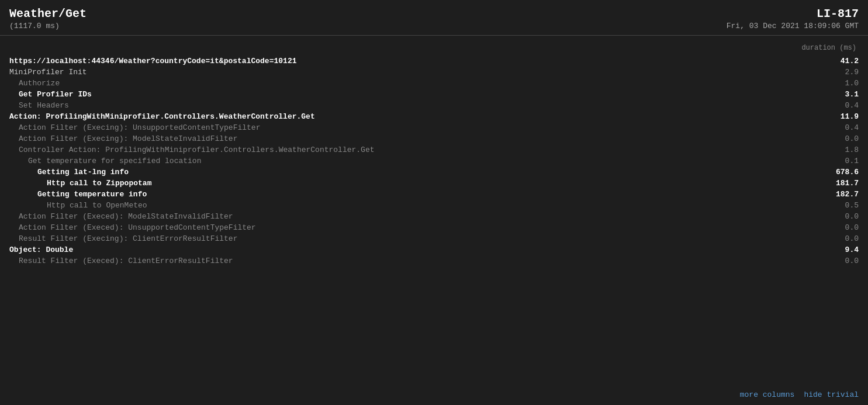 This screenshot has width=868, height=405. What do you see at coordinates (416, 83) in the screenshot?
I see `row-label: Authorize` at bounding box center [416, 83].